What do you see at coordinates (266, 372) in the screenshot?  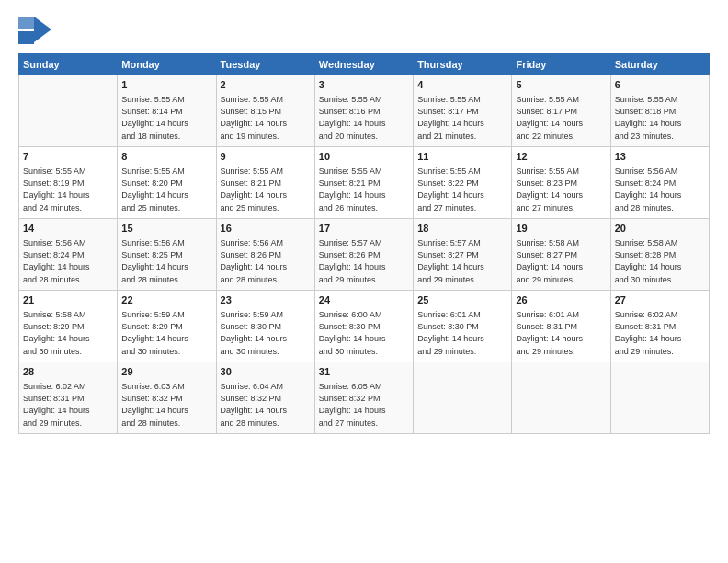 I see `day-number: 30` at bounding box center [266, 372].